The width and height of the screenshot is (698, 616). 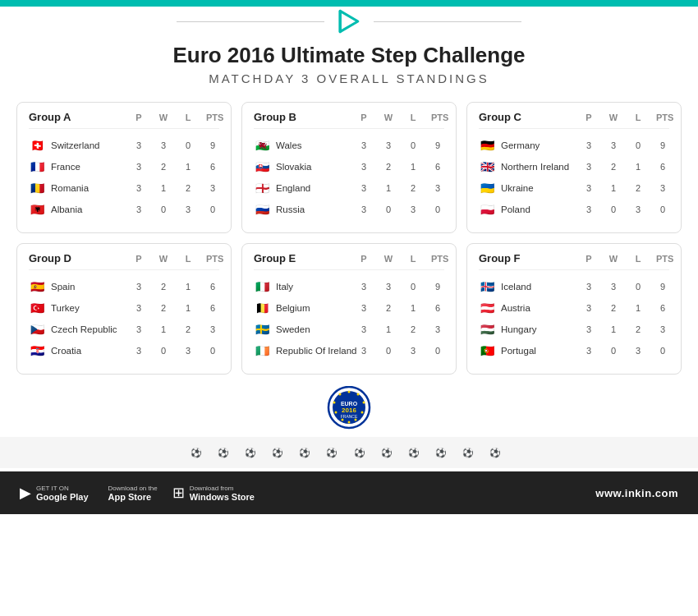 I want to click on team-flag: 🇪🇸, so click(x=37, y=287).